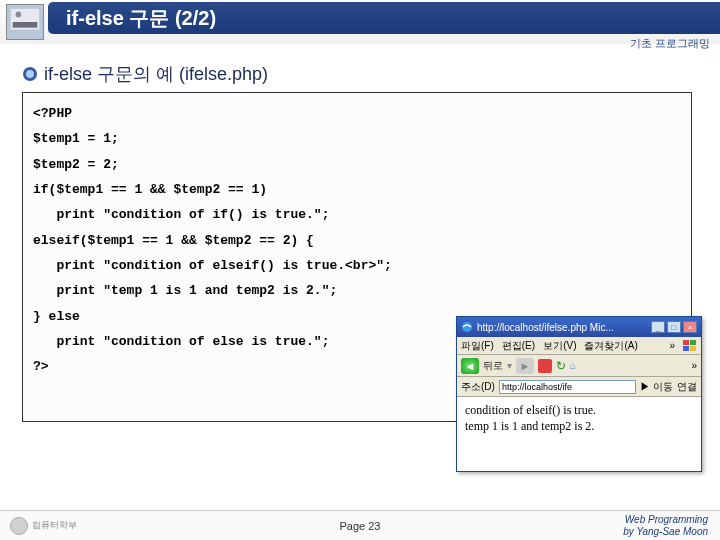 This screenshot has height=540, width=720. Describe the element at coordinates (493, 366) in the screenshot. I see `back-label: 뒤로` at that location.